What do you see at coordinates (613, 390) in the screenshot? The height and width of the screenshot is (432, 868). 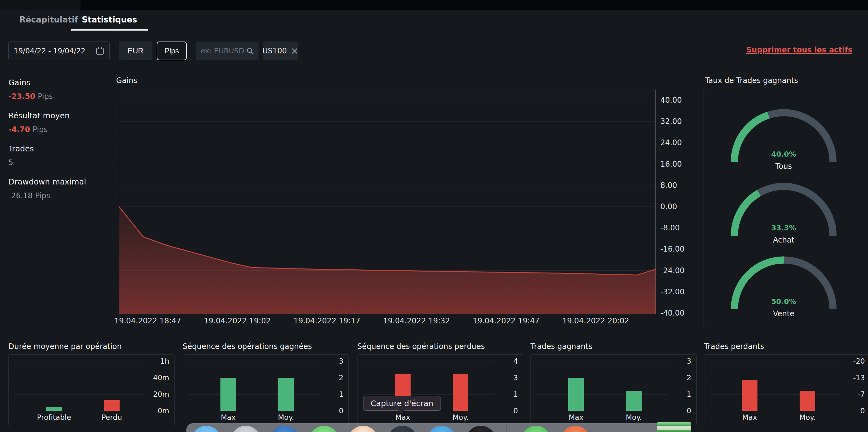 I see `winning-trades-chart: 3210MaxMoy.` at bounding box center [613, 390].